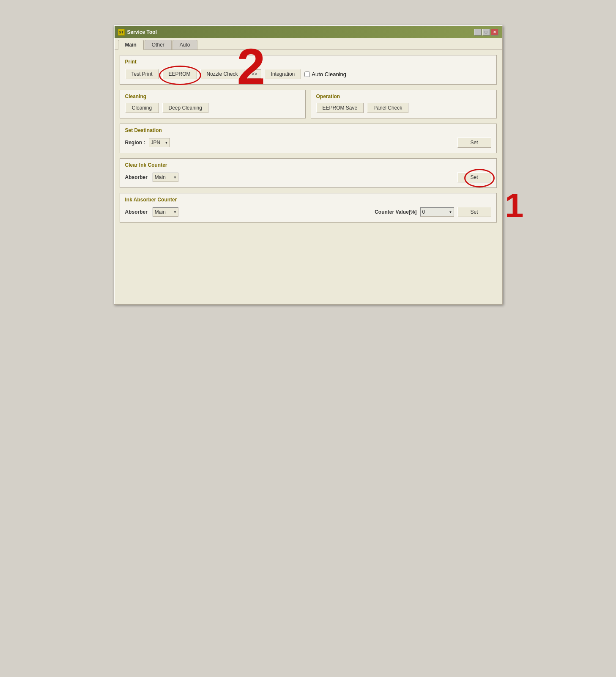 The width and height of the screenshot is (616, 677). I want to click on app-icon: ST, so click(121, 32).